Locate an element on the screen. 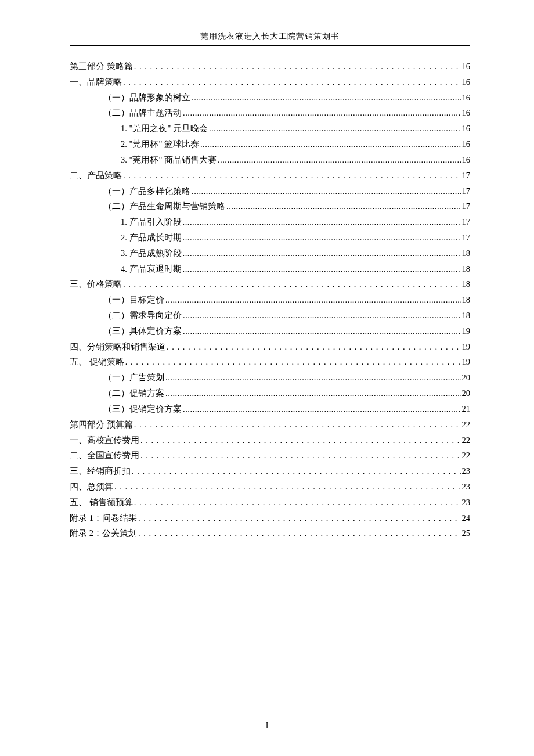 This screenshot has width=534, height=756. toc-entry: 四、总预算23 is located at coordinates (270, 487).